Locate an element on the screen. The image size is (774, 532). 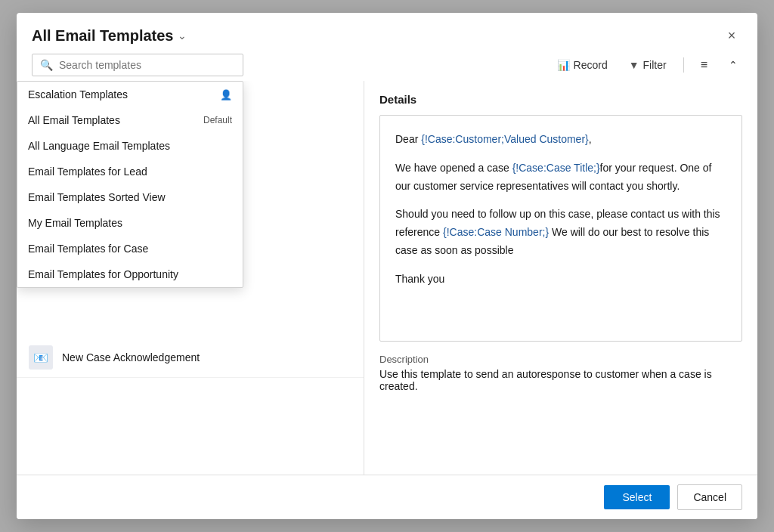
email-icon: 📧 is located at coordinates (41, 358).